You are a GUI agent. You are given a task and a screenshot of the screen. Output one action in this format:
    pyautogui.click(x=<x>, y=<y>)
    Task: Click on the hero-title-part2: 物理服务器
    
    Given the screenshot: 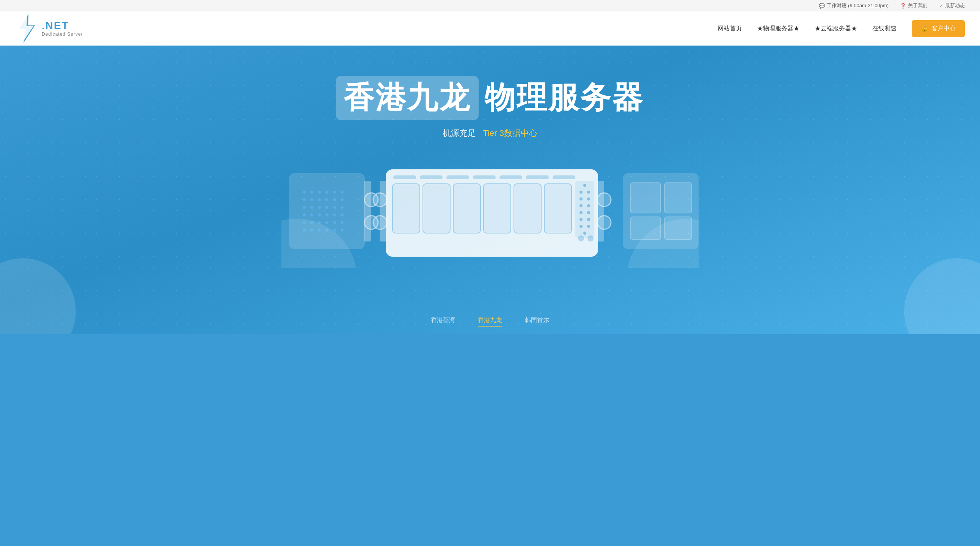 What is the action you would take?
    pyautogui.click(x=565, y=98)
    